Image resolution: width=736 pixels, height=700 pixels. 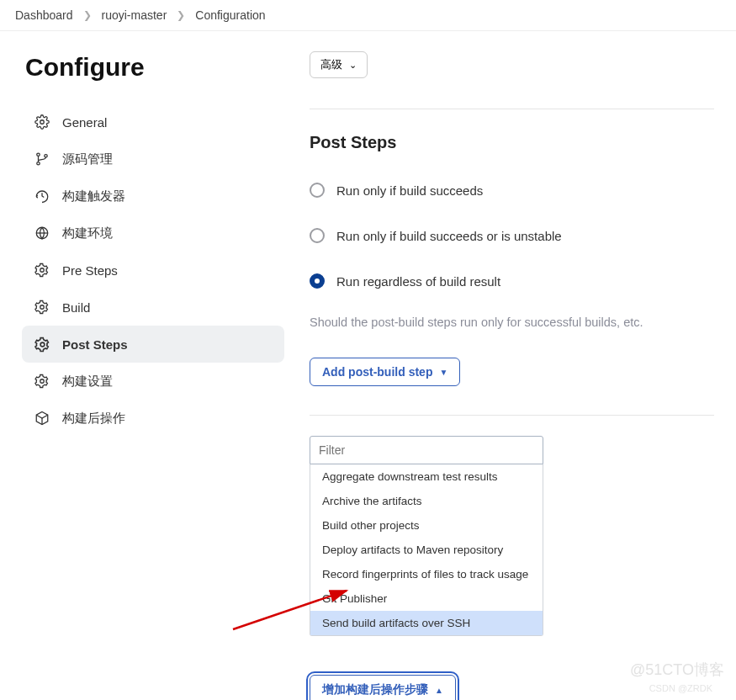 What do you see at coordinates (385, 372) in the screenshot?
I see `add-post-build-step-button: Add post-build step ▼` at bounding box center [385, 372].